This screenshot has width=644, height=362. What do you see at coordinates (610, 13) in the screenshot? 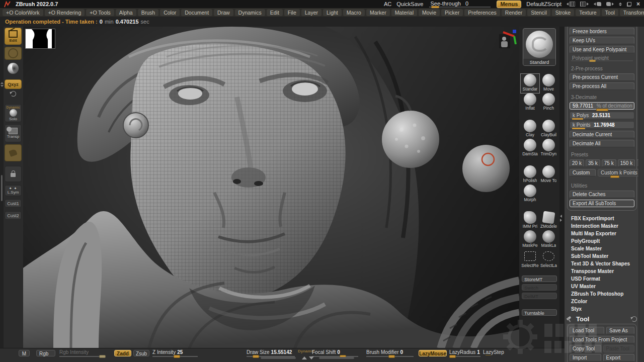
I see `menu-item: Tool` at bounding box center [610, 13].